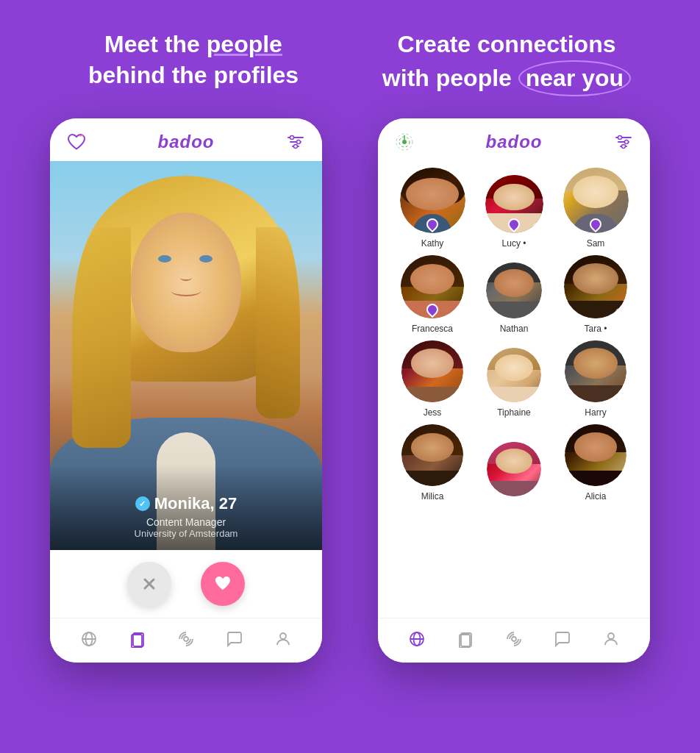 This screenshot has width=700, height=753. What do you see at coordinates (432, 293) in the screenshot?
I see `person-francesca: Francesca` at bounding box center [432, 293].